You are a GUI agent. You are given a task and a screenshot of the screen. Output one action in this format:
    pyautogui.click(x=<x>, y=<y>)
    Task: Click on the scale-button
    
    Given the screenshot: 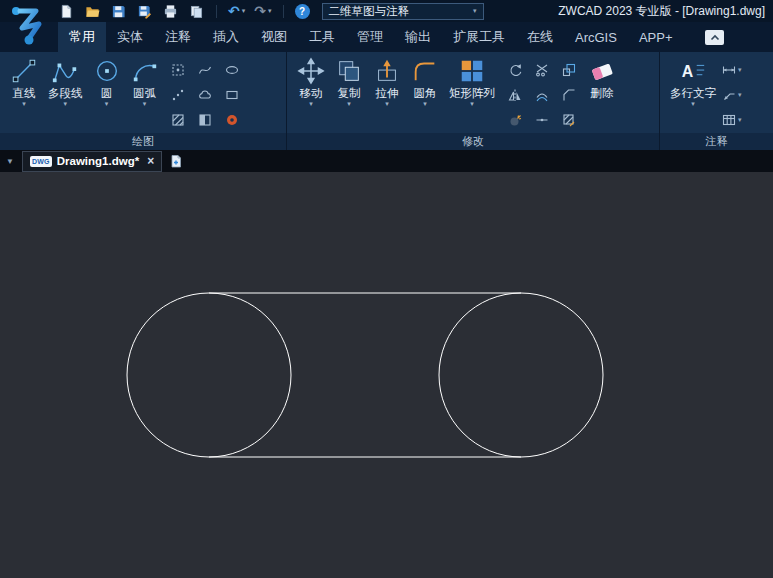 What is the action you would take?
    pyautogui.click(x=568, y=70)
    